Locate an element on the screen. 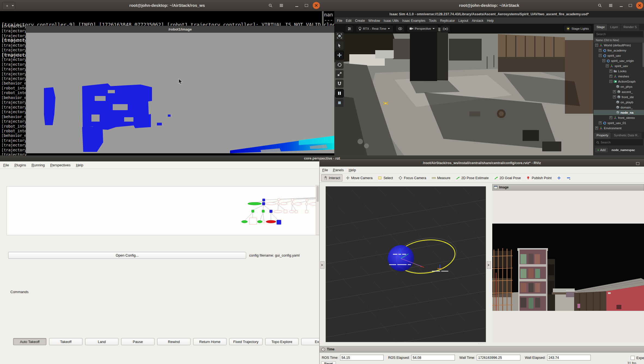 The image size is (644, 364). property-tab-synthetic-data-r-: Synthetic Data R.. is located at coordinates (627, 136).